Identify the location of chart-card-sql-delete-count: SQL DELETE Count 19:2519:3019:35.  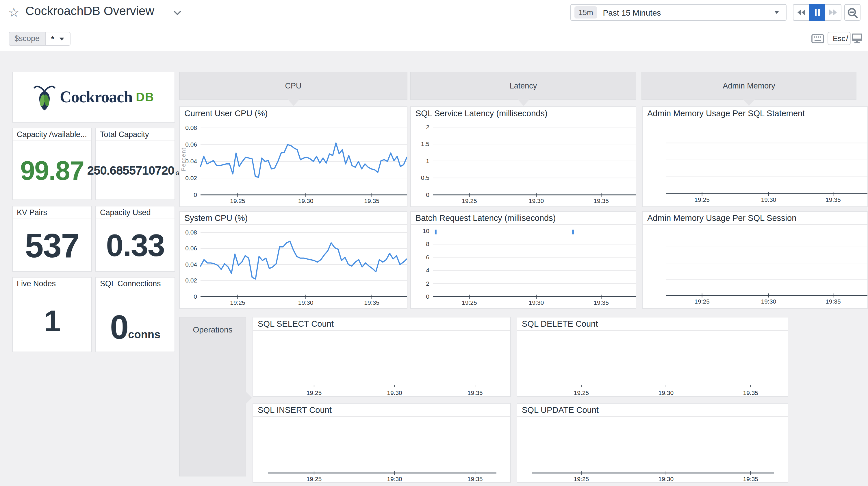
(652, 357).